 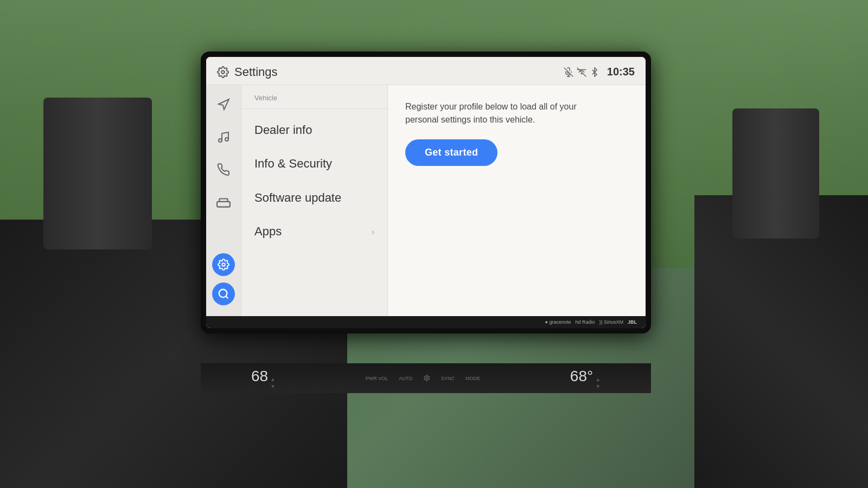 What do you see at coordinates (448, 378) in the screenshot?
I see `sync-label: SYNC` at bounding box center [448, 378].